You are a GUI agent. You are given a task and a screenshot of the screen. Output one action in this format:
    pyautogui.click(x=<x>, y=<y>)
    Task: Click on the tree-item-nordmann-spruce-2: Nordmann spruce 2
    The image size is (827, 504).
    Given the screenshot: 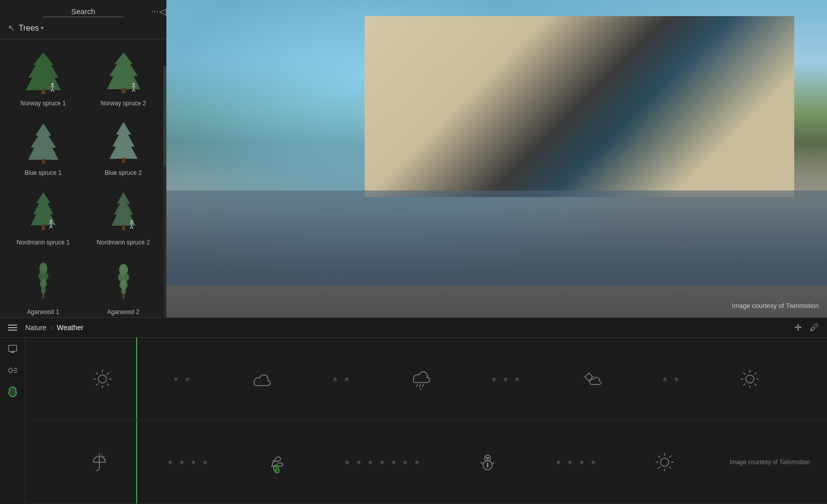 What is the action you would take?
    pyautogui.click(x=123, y=216)
    